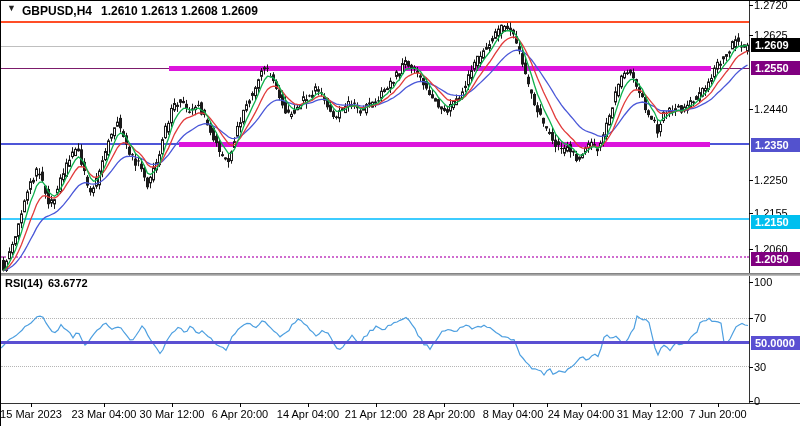  What do you see at coordinates (46, 283) in the screenshot?
I see `rsi-indicator-label: RSI(14)63.6772` at bounding box center [46, 283].